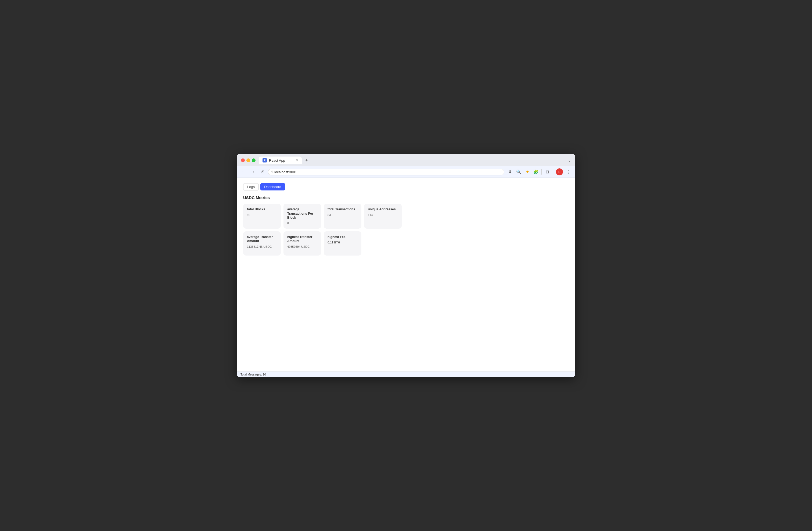 The height and width of the screenshot is (531, 812). I want to click on more-menu-icon: ⋮, so click(568, 172).